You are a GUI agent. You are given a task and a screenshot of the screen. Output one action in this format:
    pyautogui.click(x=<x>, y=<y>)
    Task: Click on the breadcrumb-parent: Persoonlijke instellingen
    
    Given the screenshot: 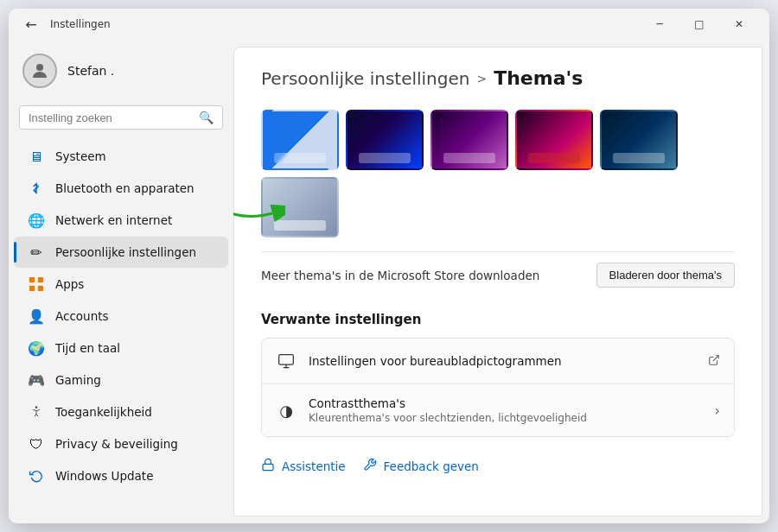 What is the action you would take?
    pyautogui.click(x=365, y=79)
    